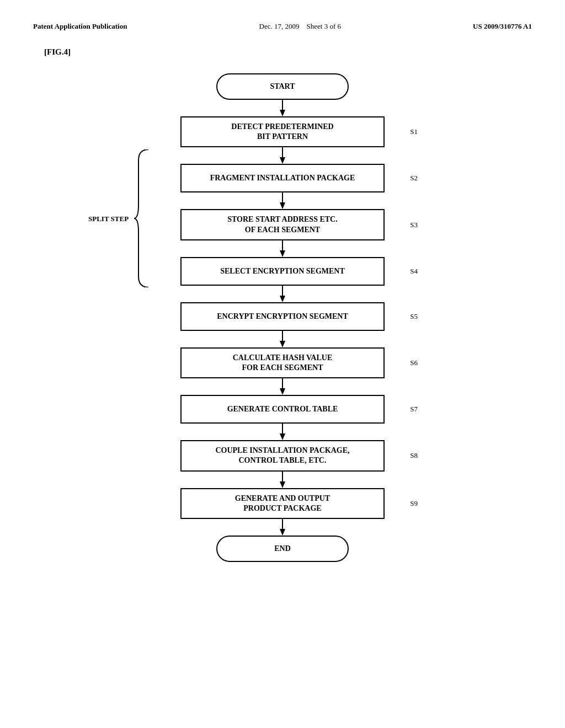 The image size is (565, 728). What do you see at coordinates (282, 549) in the screenshot?
I see `end-node: END` at bounding box center [282, 549].